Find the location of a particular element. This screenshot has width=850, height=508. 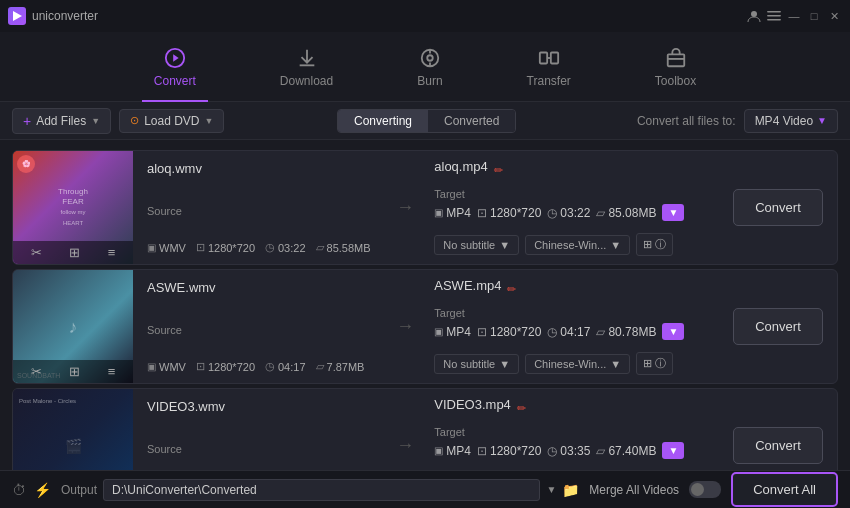

source-filename: aloq.wmv is located at coordinates (260, 168).